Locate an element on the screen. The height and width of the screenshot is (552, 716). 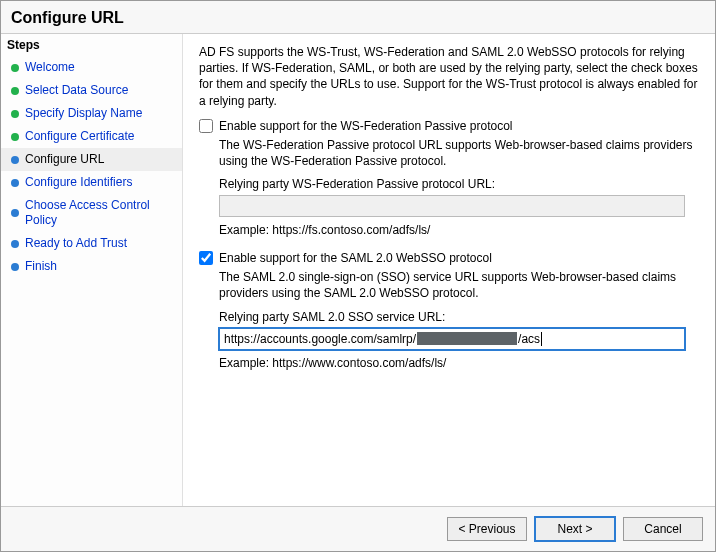
steps-list: WelcomeSelect Data SourceSpecify Display… is located at coordinates (92, 167).